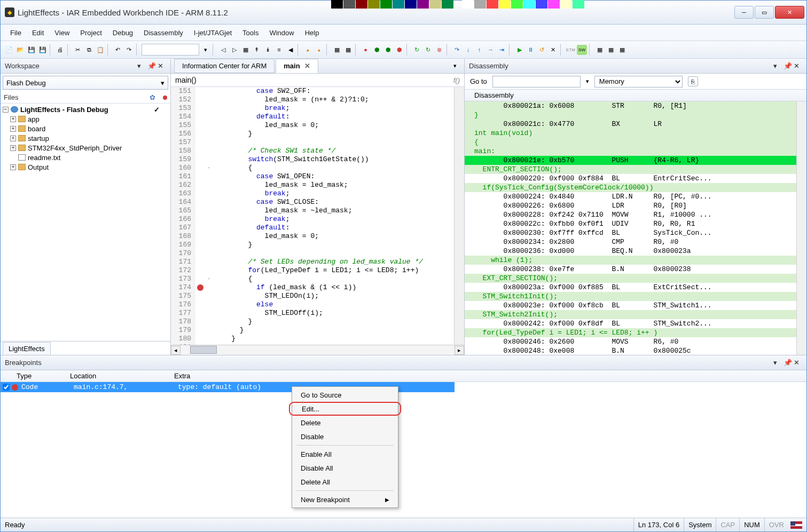  What do you see at coordinates (224, 66) in the screenshot?
I see `editor-tab: Information Center for ARM` at bounding box center [224, 66].